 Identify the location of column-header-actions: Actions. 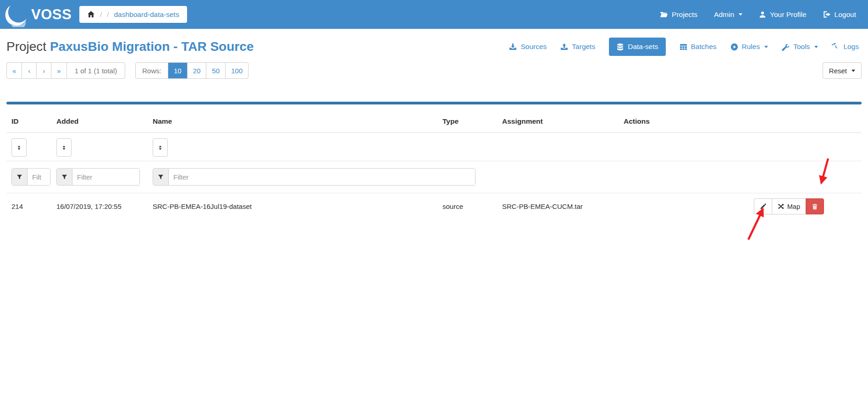
(740, 119).